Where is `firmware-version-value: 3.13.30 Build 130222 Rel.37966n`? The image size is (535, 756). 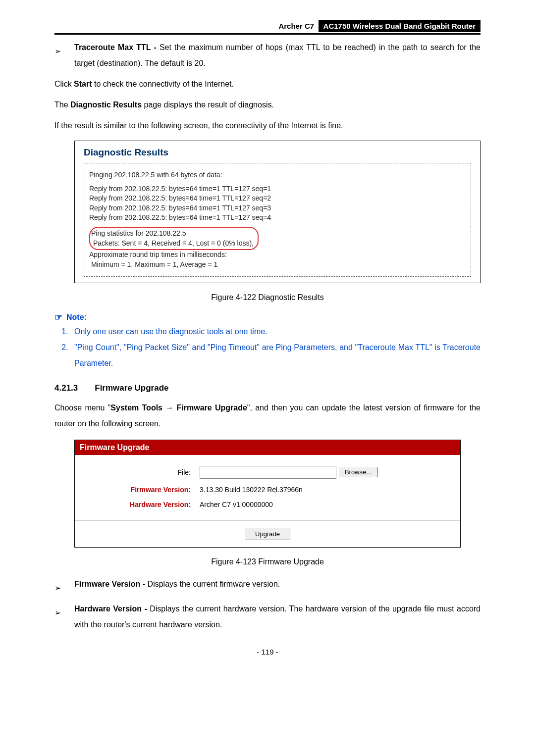 firmware-version-value: 3.13.30 Build 130222 Rel.37966n is located at coordinates (251, 490).